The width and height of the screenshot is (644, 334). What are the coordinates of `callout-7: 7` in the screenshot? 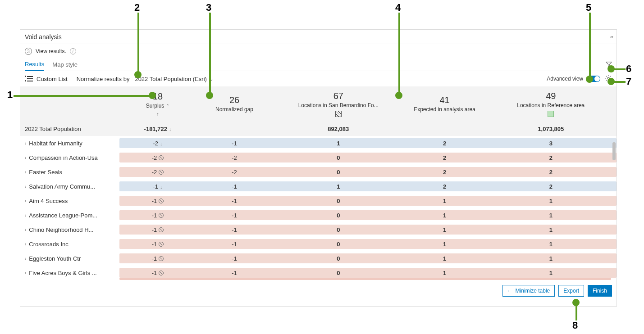 It's located at (629, 81).